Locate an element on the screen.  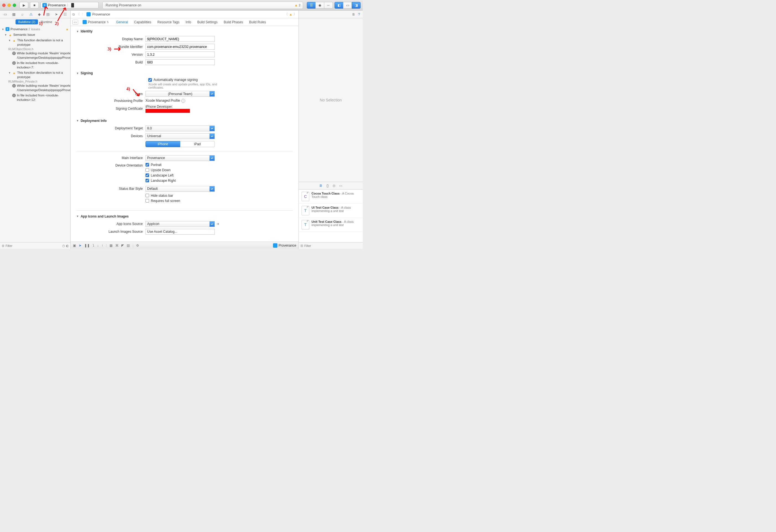
breakpoint-toggle-icon: ➤ is located at coordinates (80, 246).